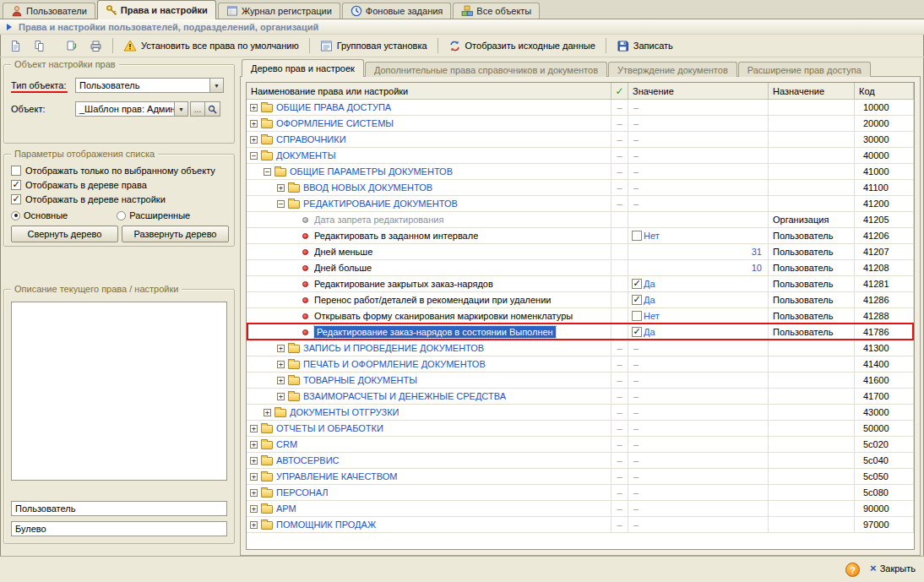  I want to click on rights-tab-tree: Дерево прав и настроек, so click(302, 68).